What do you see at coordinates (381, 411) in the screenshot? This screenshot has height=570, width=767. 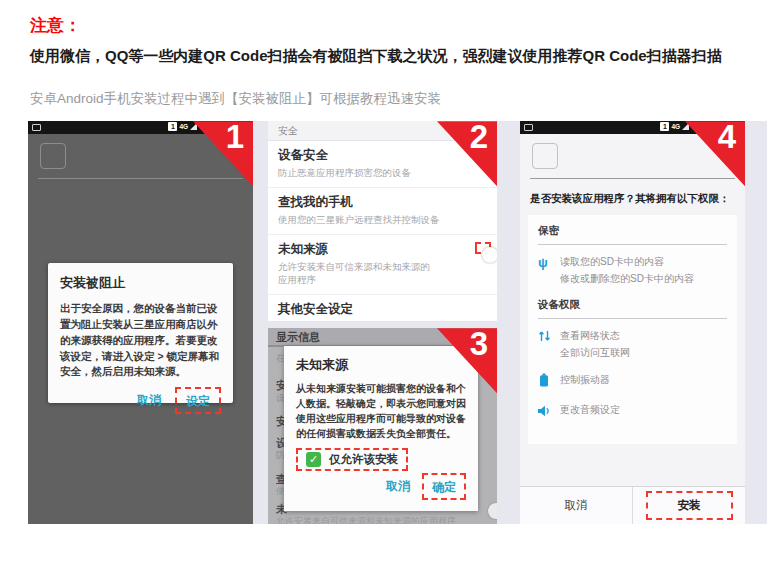 I see `dialog-body: 从未知来源安装可能损害您的设备和个人数据。轻敲确定，即表示您同意对因使用这些应用…` at bounding box center [381, 411].